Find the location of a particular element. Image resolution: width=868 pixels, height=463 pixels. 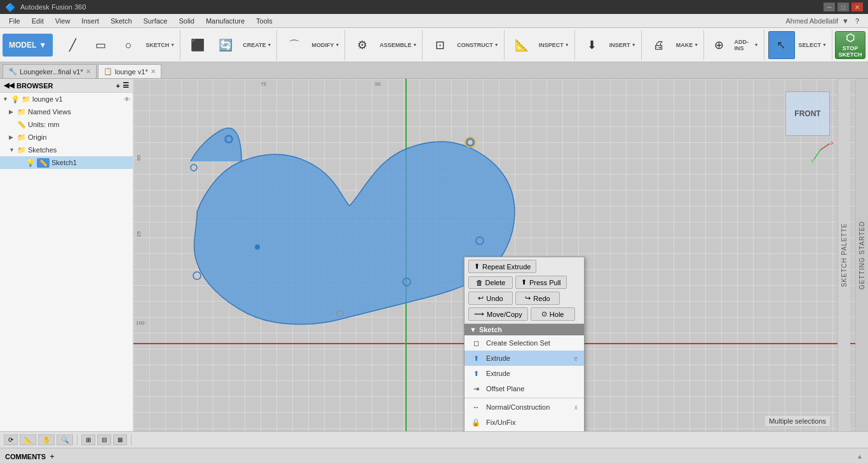

svg-text: X is located at coordinates (832, 144).